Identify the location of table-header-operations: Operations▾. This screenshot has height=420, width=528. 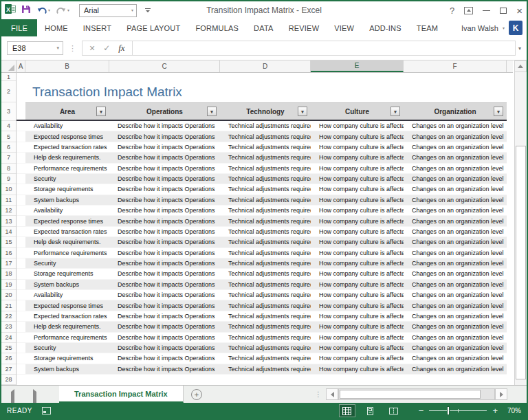
(165, 111).